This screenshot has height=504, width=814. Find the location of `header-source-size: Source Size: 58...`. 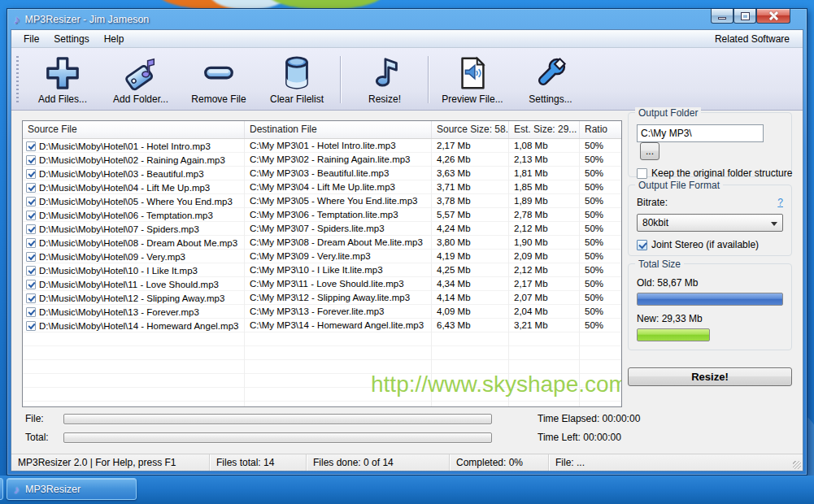

header-source-size: Source Size: 58... is located at coordinates (470, 130).